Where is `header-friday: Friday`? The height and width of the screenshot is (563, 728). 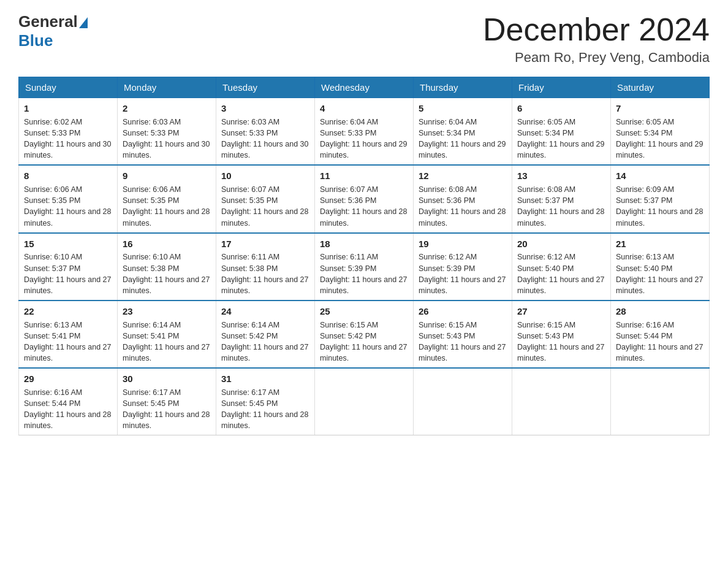
header-friday: Friday is located at coordinates (561, 88).